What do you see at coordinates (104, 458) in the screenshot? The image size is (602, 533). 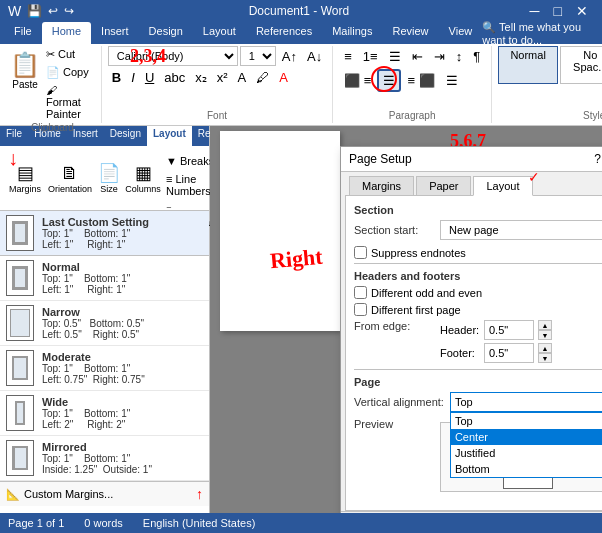 I see `margin-item-mirrored: Mirrored Top: 1" Bottom: 1" Inside: 1.25…` at bounding box center [104, 458].